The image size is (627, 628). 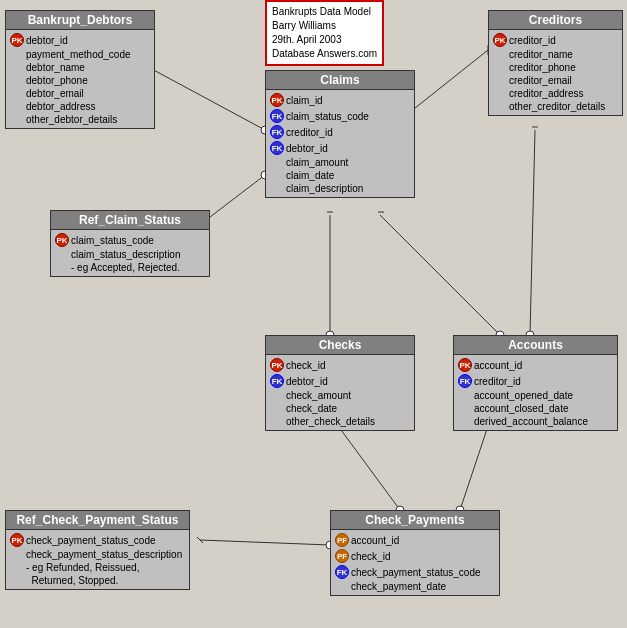 I want to click on field-row: PK check_id, so click(x=340, y=365).